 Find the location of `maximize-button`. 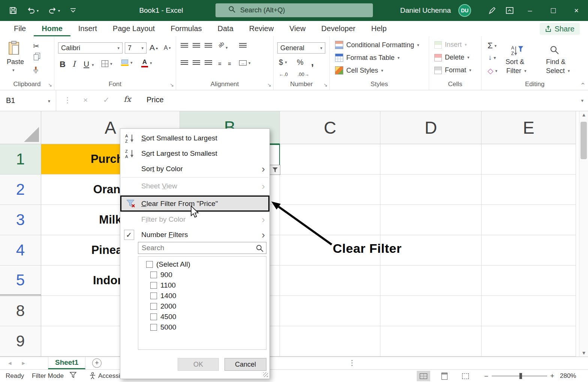

maximize-button is located at coordinates (553, 10).